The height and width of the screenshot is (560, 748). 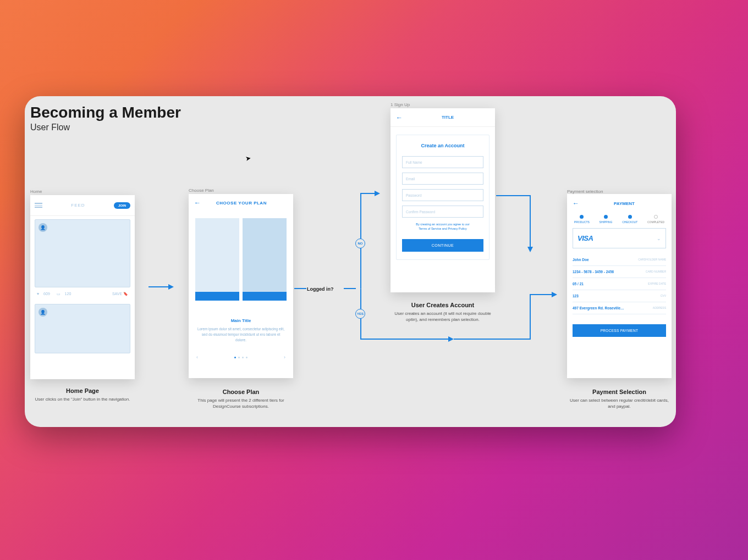 I want to click on flow-line-to-payment, so click(x=541, y=295).